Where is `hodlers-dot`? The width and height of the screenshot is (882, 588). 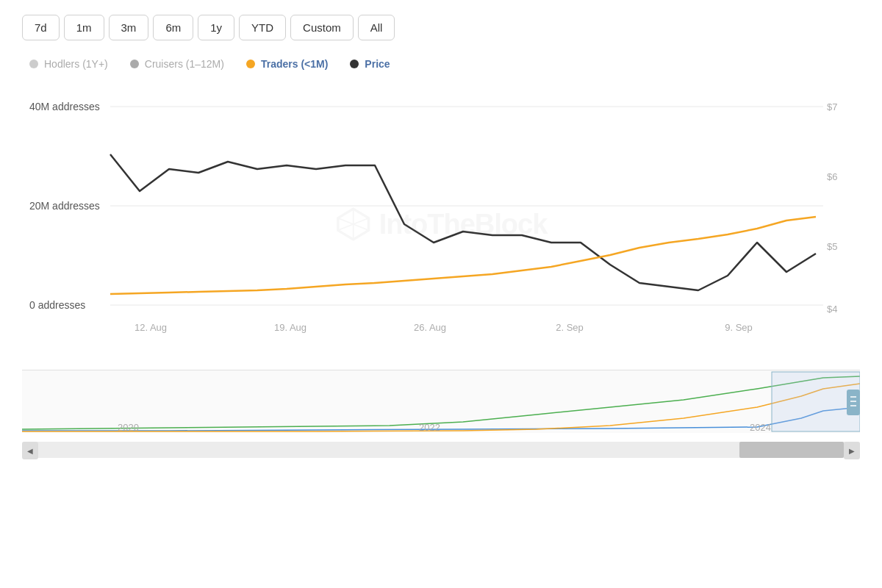
hodlers-dot is located at coordinates (34, 64).